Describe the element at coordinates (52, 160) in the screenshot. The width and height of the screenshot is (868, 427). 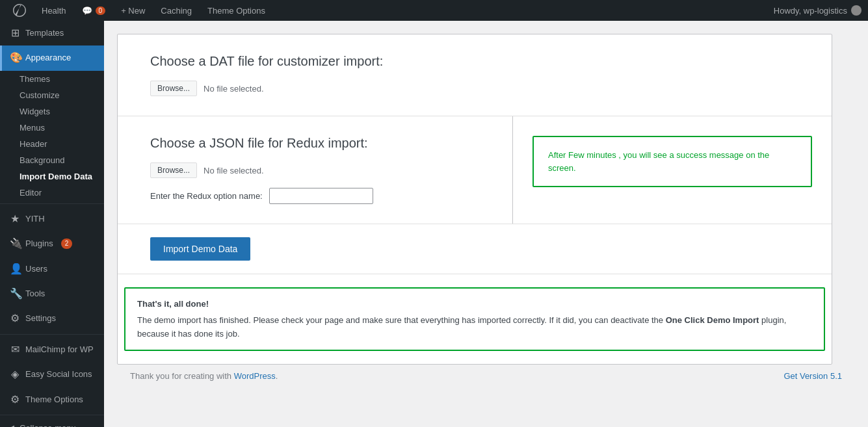
I see `sidebar-item-background: Background` at that location.